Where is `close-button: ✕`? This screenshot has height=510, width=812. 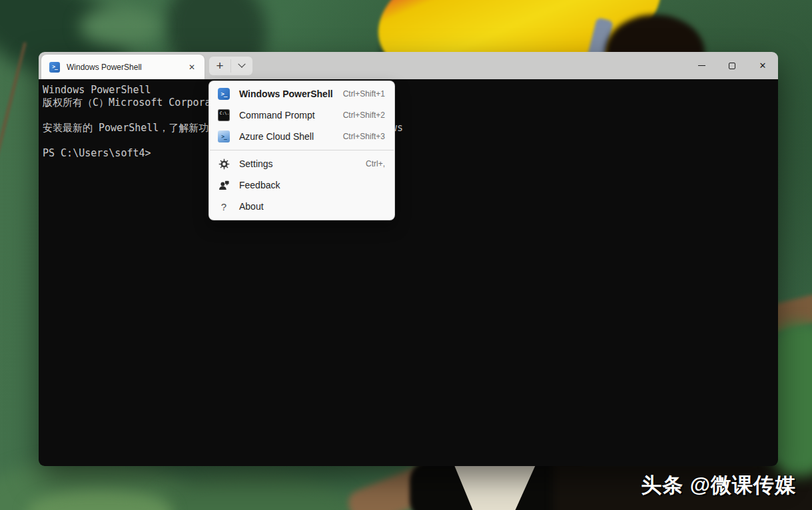 close-button: ✕ is located at coordinates (763, 65).